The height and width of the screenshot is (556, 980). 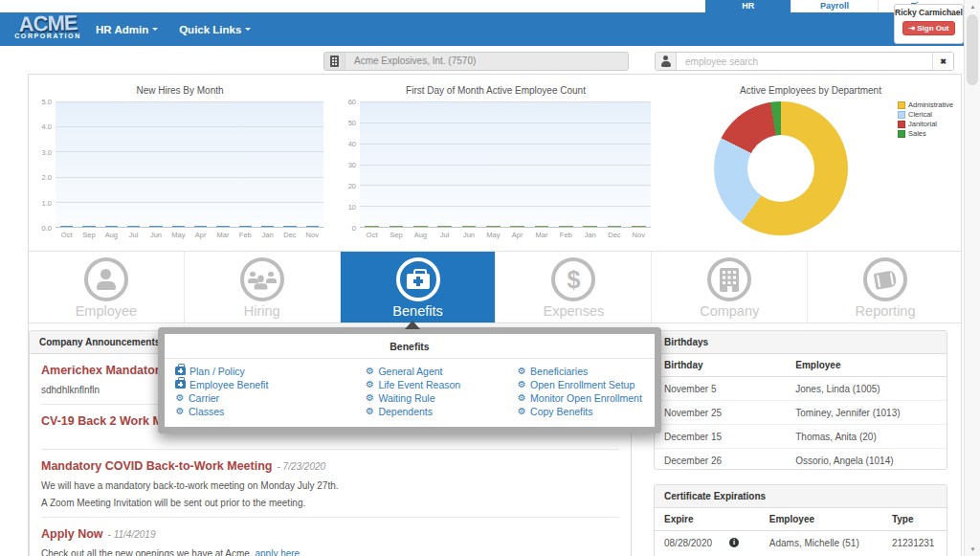 I want to click on tile-reporting: Reporting, so click(x=884, y=287).